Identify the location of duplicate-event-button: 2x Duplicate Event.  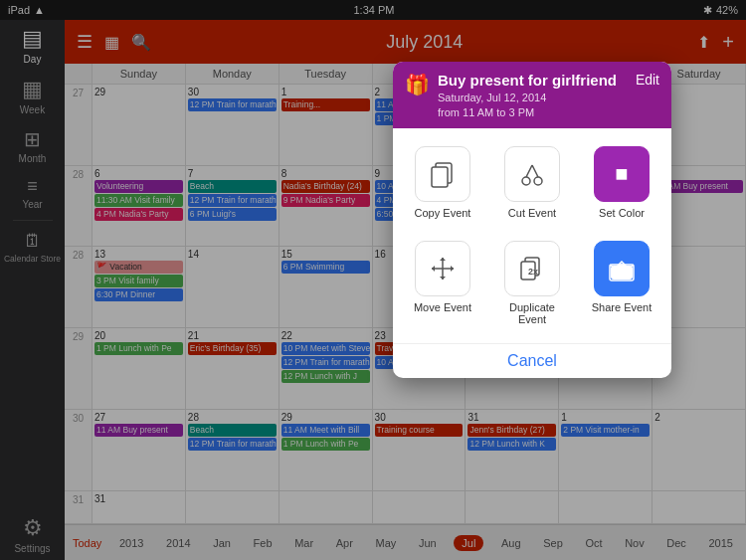
(532, 282).